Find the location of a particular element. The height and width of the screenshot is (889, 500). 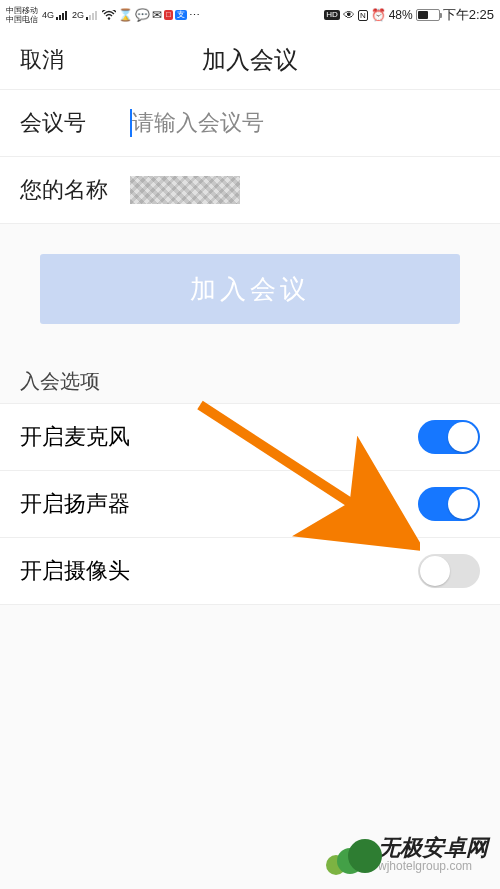

name-label: 您的名称 is located at coordinates (75, 190).